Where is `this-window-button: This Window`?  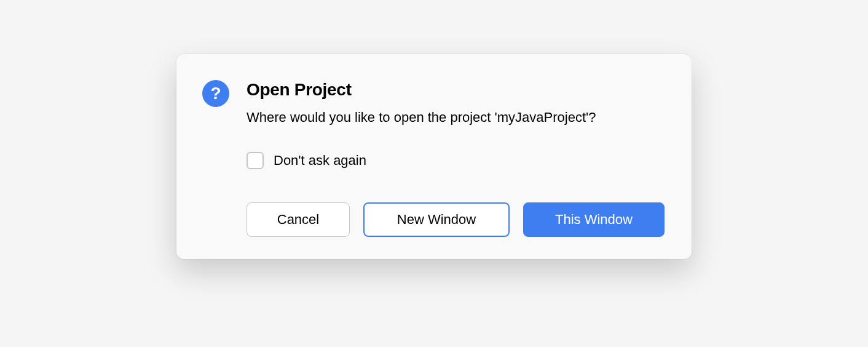
this-window-button: This Window is located at coordinates (594, 220).